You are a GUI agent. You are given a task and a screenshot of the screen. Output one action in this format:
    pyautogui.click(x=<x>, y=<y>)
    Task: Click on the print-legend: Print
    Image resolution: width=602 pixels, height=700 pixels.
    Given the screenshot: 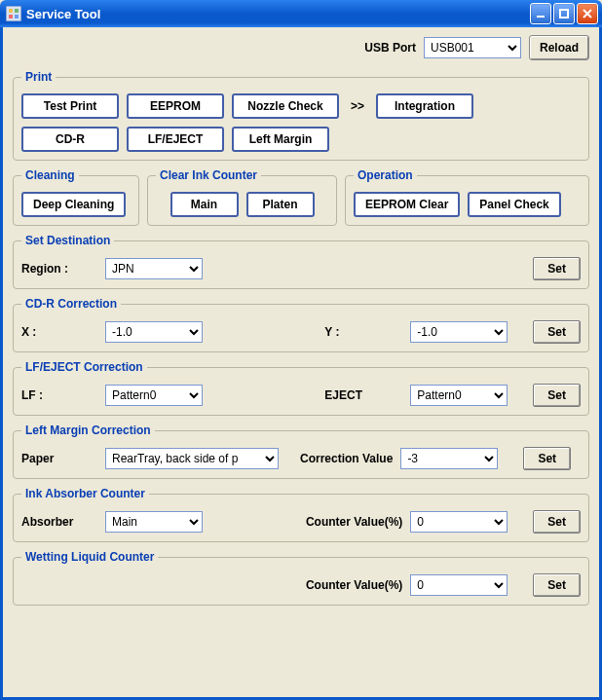 What is the action you would take?
    pyautogui.click(x=39, y=77)
    